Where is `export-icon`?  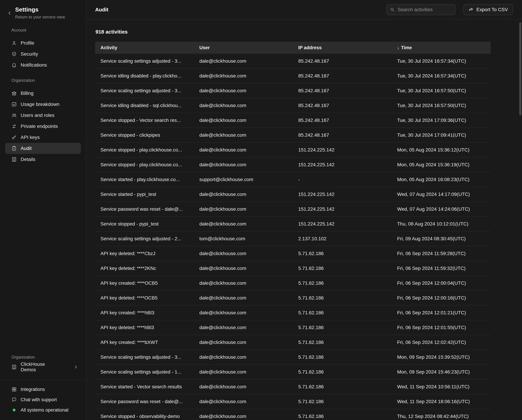
export-icon is located at coordinates (471, 10).